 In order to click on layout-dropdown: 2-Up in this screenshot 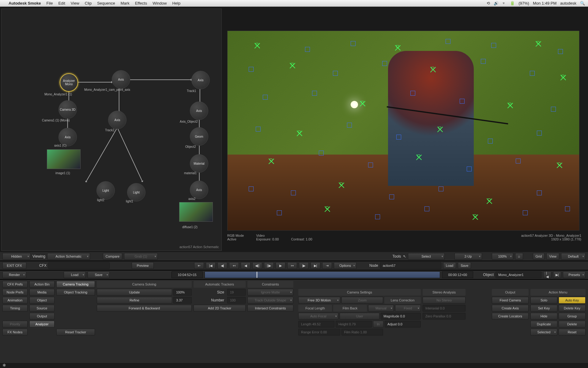, I will do `click(468, 256)`.